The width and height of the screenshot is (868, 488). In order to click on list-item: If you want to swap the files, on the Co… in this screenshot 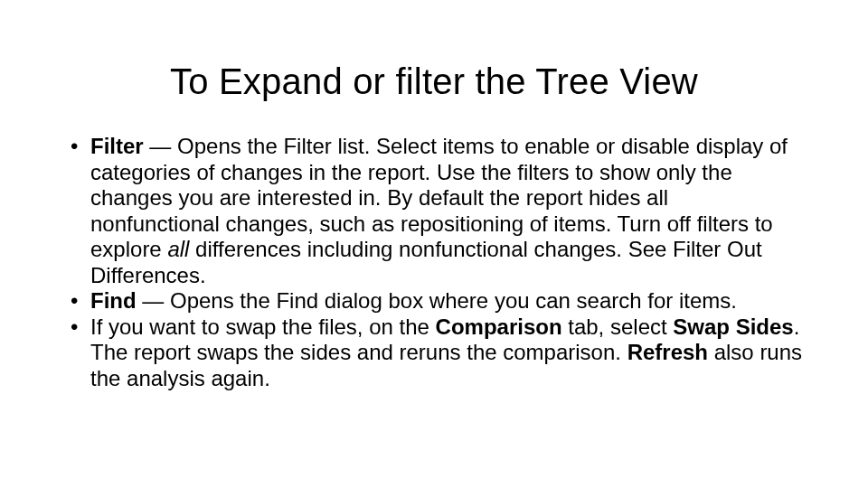, I will do `click(437, 353)`.